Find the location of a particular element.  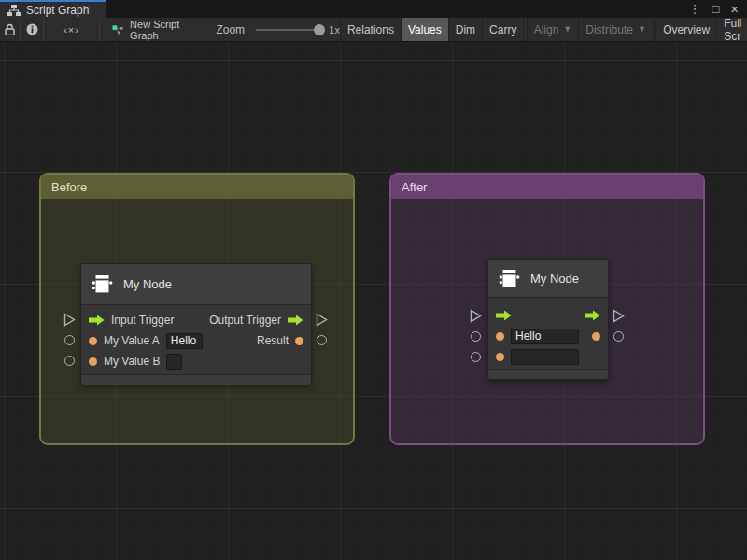

flow-port-row is located at coordinates (548, 315).